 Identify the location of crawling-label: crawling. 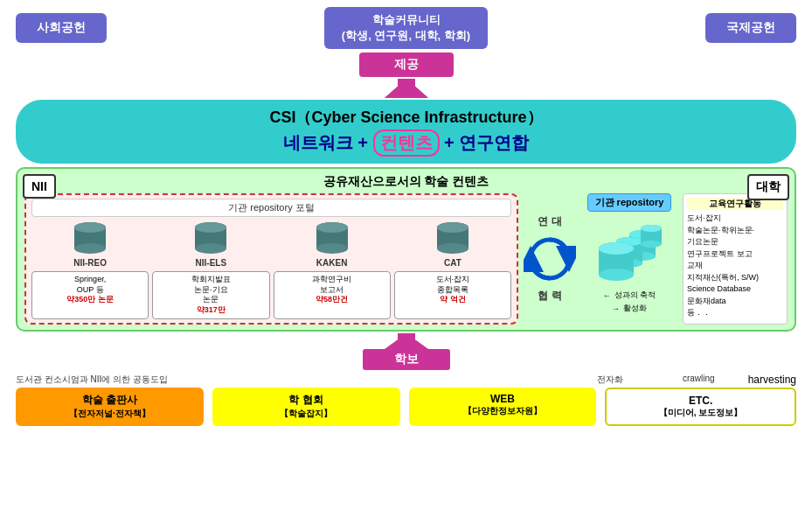
(699, 380).